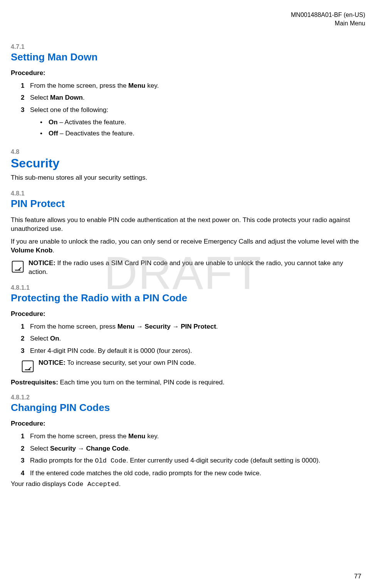 Image resolution: width=366 pixels, height=588 pixels. I want to click on step-text: Select one of the following:, so click(69, 110).